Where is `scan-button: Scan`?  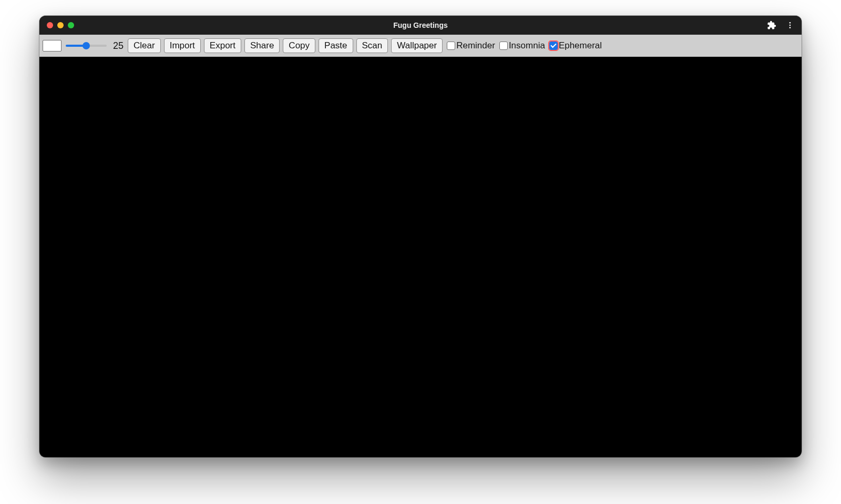 scan-button: Scan is located at coordinates (372, 46).